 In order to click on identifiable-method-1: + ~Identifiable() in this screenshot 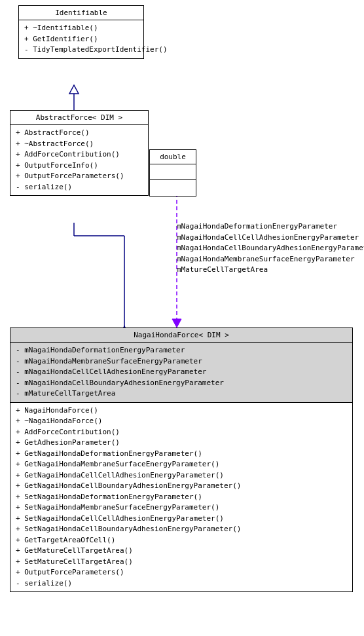, I will do `click(81, 29)`.